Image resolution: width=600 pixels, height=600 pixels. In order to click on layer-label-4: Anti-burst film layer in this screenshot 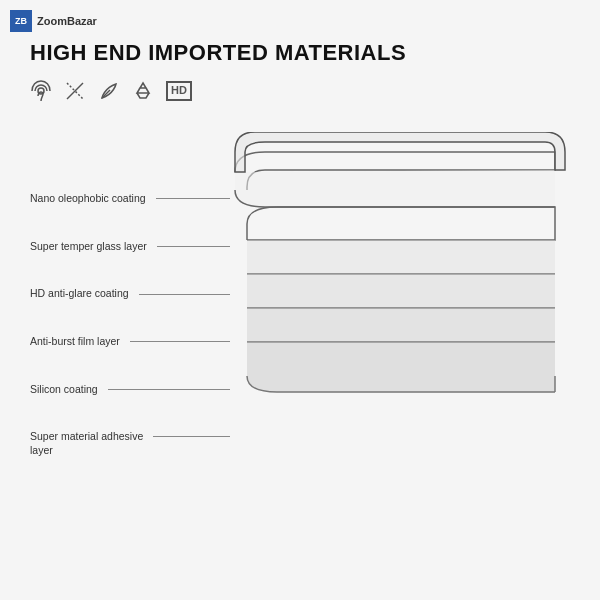, I will do `click(130, 342)`.